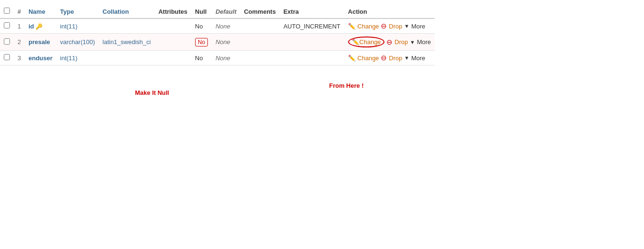  Describe the element at coordinates (78, 42) in the screenshot. I see `row-type: varchar(100)` at that location.